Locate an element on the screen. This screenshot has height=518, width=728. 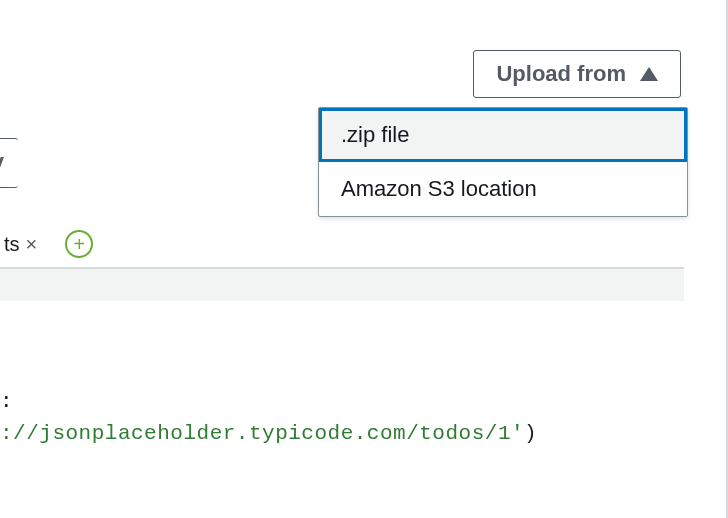
add-tab-button: + is located at coordinates (79, 244).